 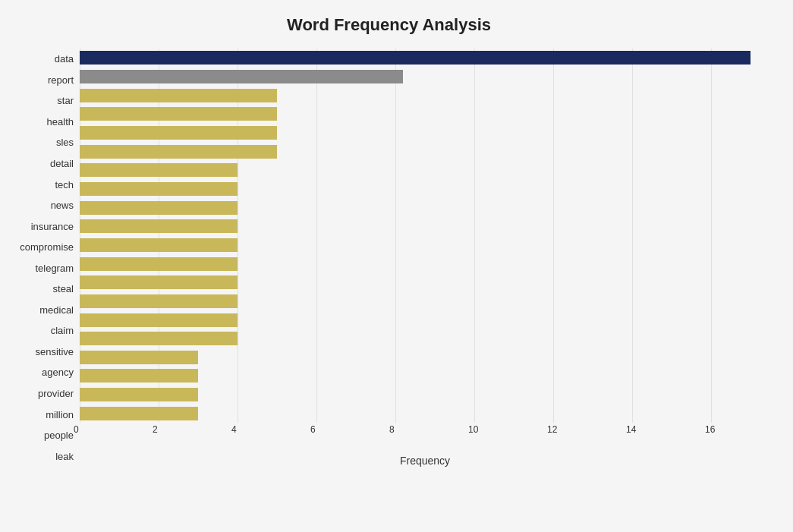 I want to click on x-axis: 0246810121416, so click(x=425, y=430).